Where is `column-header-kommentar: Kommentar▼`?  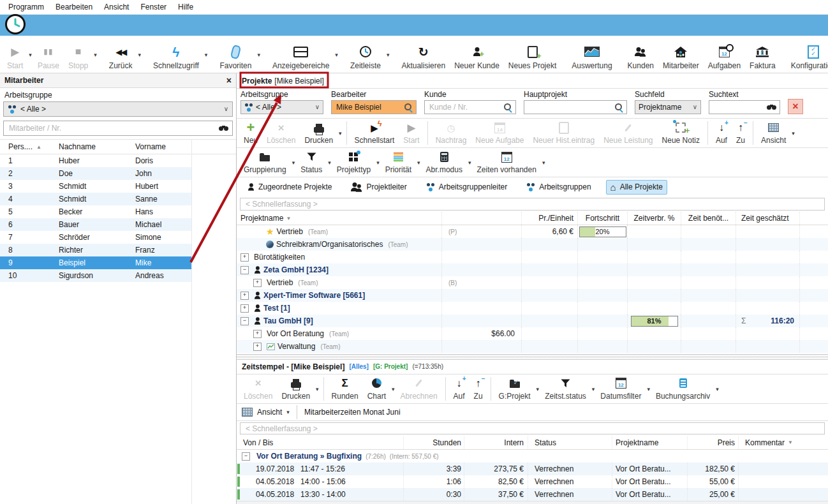 column-header-kommentar: Kommentar▼ is located at coordinates (783, 443).